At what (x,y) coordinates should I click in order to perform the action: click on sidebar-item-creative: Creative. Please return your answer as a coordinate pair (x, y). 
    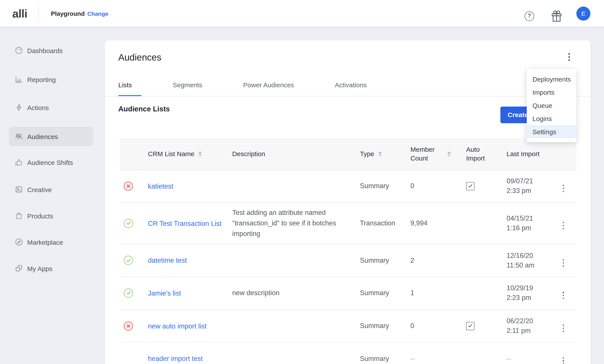
    Looking at the image, I should click on (51, 190).